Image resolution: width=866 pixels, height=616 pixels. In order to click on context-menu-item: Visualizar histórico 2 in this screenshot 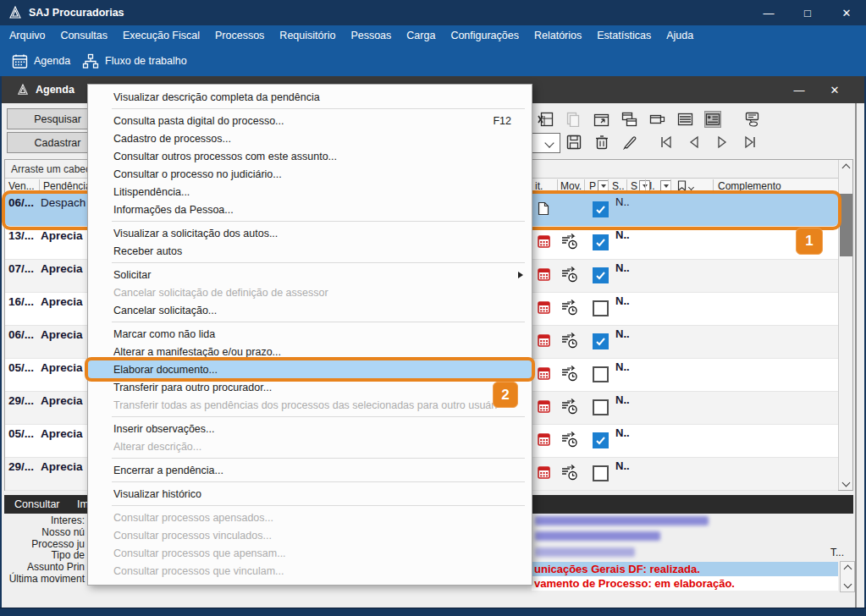, I will do `click(310, 494)`.